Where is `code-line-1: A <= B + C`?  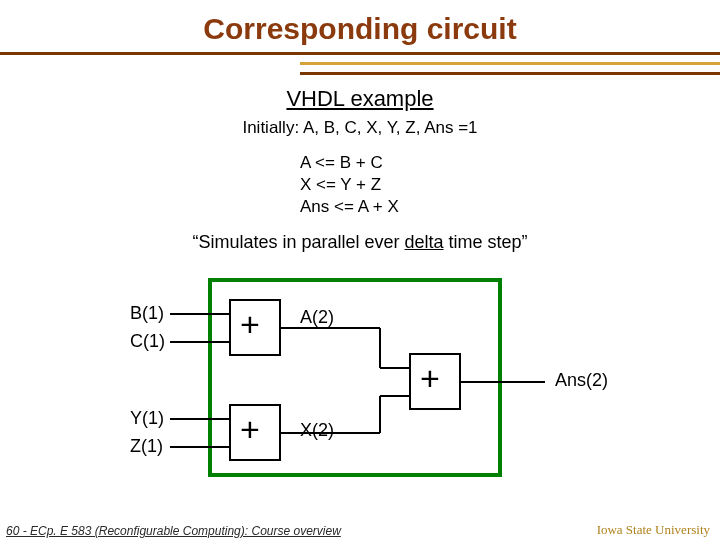 code-line-1: A <= B + C is located at coordinates (342, 162).